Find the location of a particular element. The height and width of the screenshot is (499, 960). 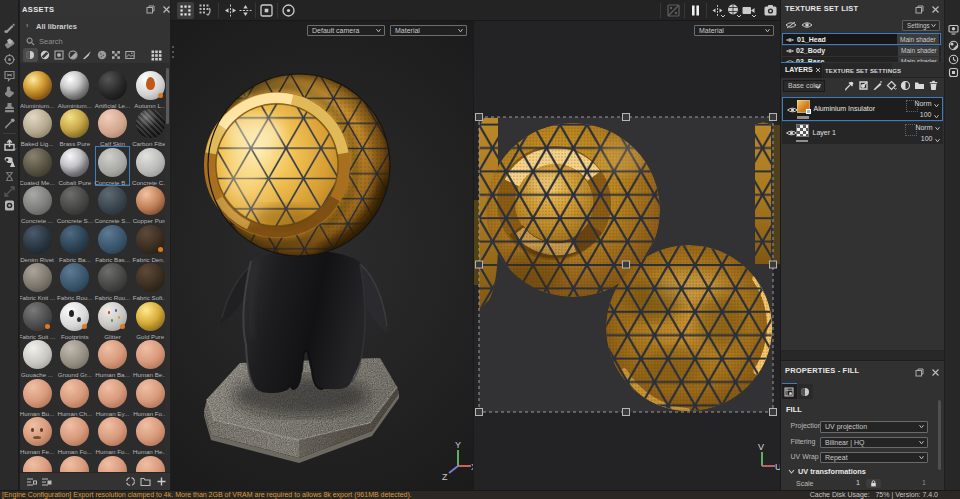

svg-text: Y is located at coordinates (458, 445).